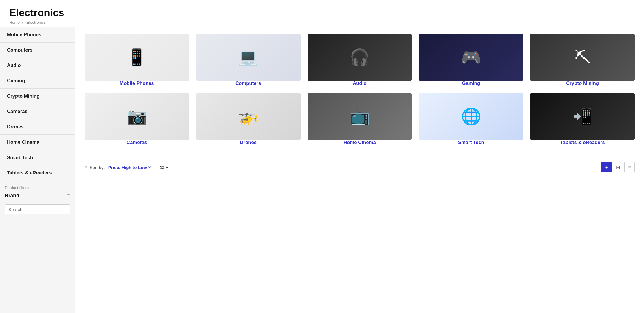 The width and height of the screenshot is (644, 313). What do you see at coordinates (618, 167) in the screenshot?
I see `view-controls: ⊞ ⊟ ≡` at bounding box center [618, 167].